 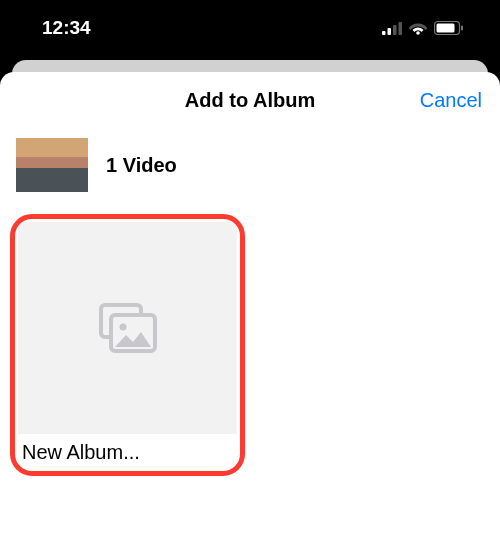 I want to click on selected-video-thumbnail, so click(x=52, y=165).